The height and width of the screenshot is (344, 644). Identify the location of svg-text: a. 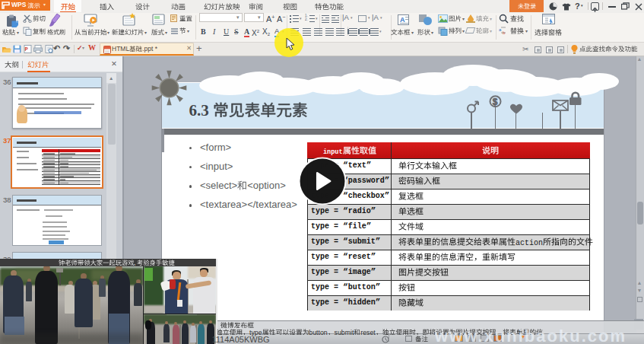
(500, 30).